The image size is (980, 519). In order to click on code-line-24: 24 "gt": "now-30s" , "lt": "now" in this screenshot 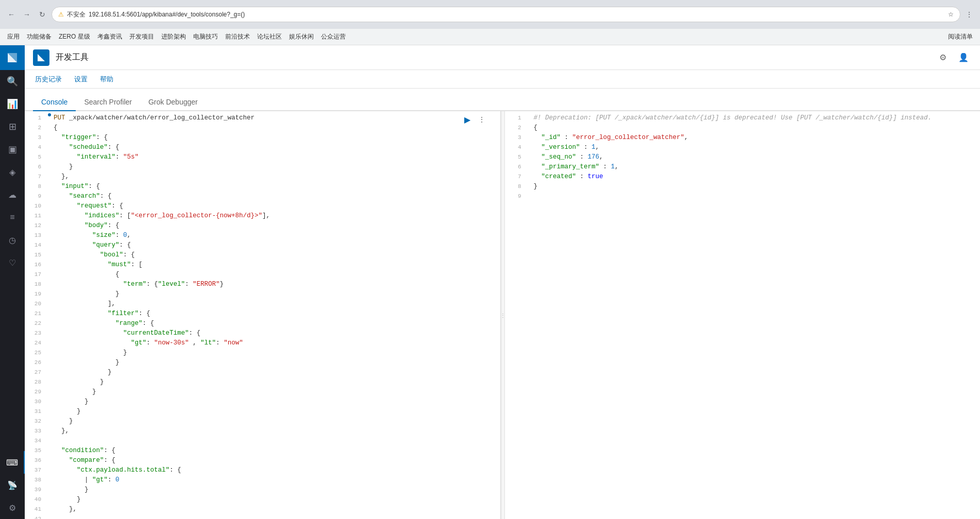, I will do `click(263, 343)`.